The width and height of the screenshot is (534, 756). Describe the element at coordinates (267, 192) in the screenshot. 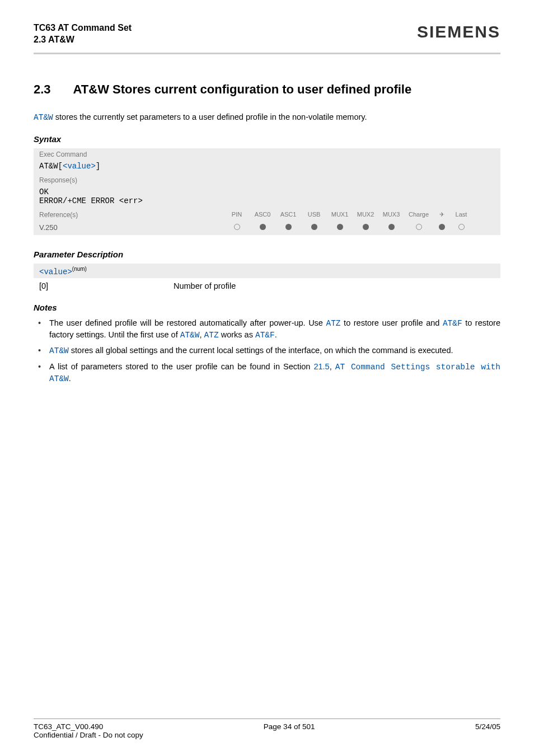

I see `response-line-ok: OK` at that location.